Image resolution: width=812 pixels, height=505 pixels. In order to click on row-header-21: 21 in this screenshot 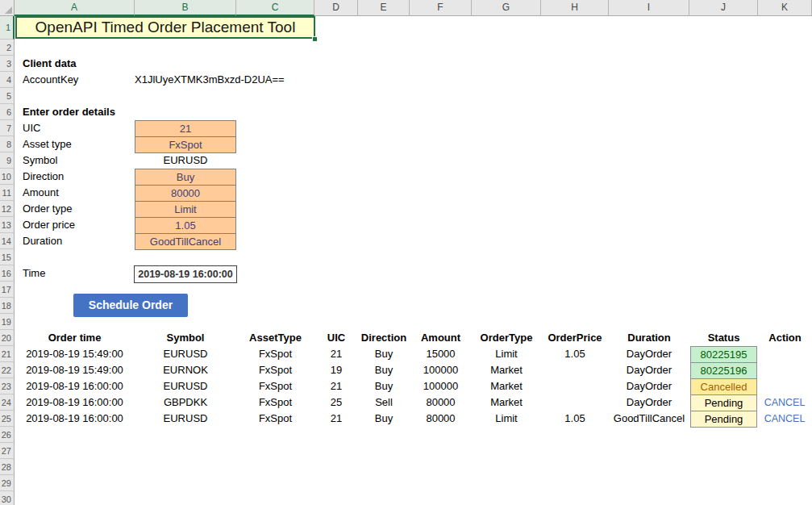, I will do `click(7, 354)`.